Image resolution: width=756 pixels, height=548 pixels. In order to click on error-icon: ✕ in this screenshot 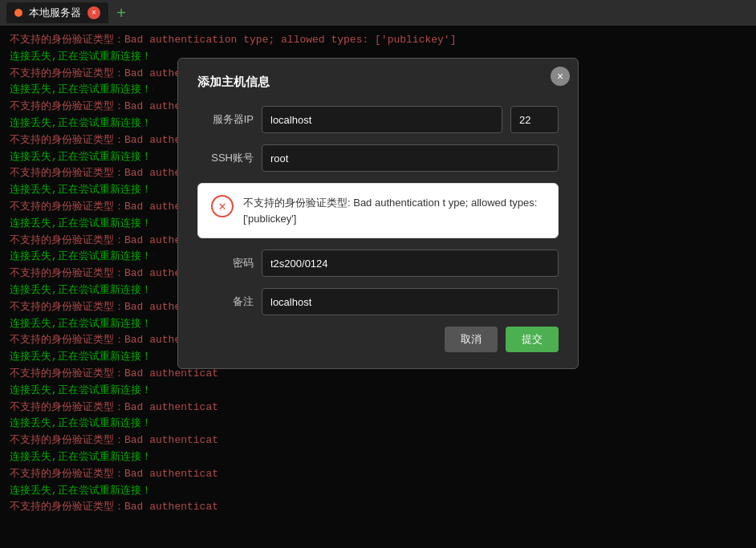, I will do `click(222, 206)`.